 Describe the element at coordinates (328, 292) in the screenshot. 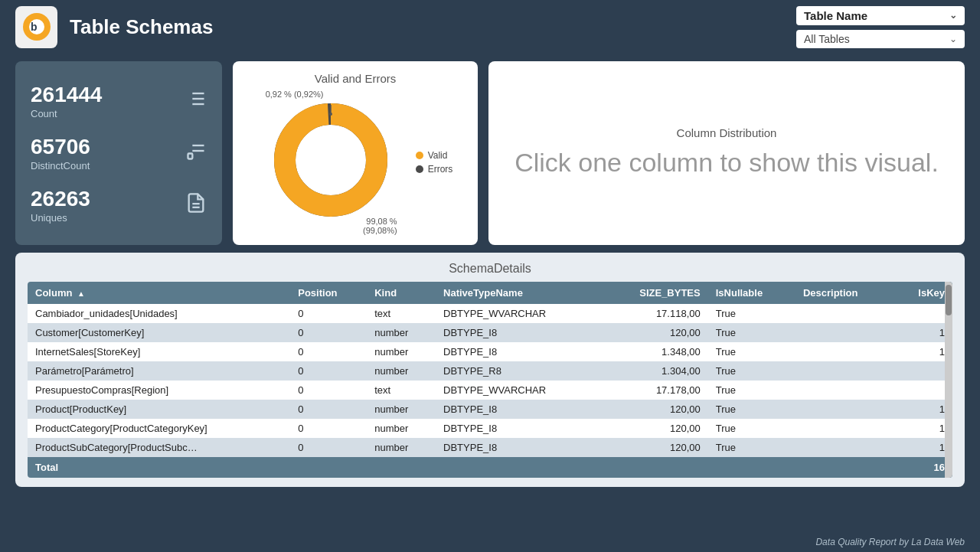

I see `col-header-position: Position` at that location.